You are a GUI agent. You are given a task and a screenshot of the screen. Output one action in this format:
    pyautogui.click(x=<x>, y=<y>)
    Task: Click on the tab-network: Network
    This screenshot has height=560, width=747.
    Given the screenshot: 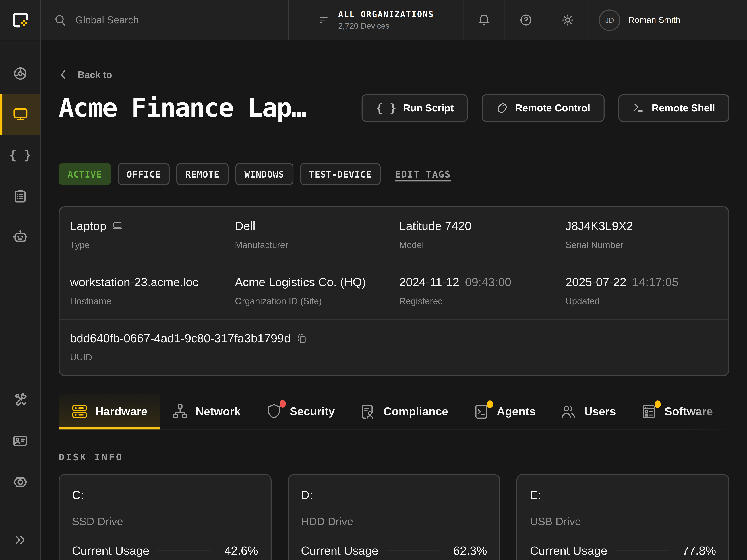 What is the action you would take?
    pyautogui.click(x=206, y=411)
    